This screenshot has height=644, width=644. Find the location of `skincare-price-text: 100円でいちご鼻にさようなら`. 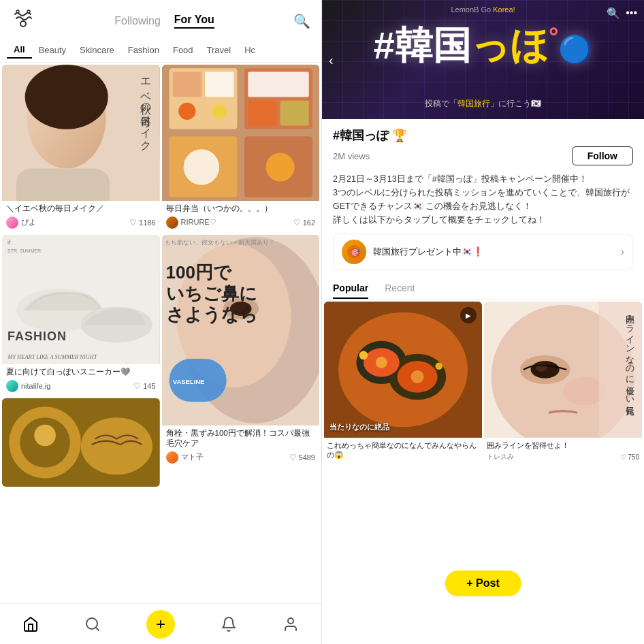

skincare-price-text: 100円でいちご鼻にさようなら is located at coordinates (212, 294).